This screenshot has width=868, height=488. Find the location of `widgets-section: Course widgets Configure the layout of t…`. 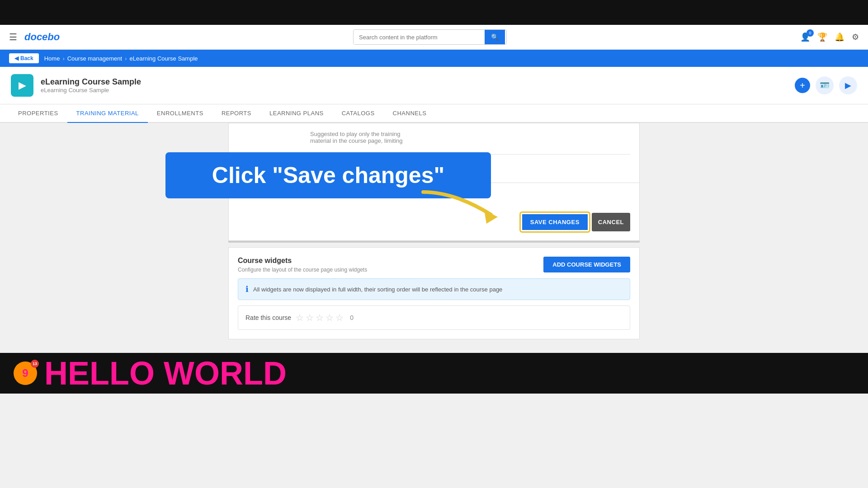

widgets-section: Course widgets Configure the layout of t… is located at coordinates (434, 293).